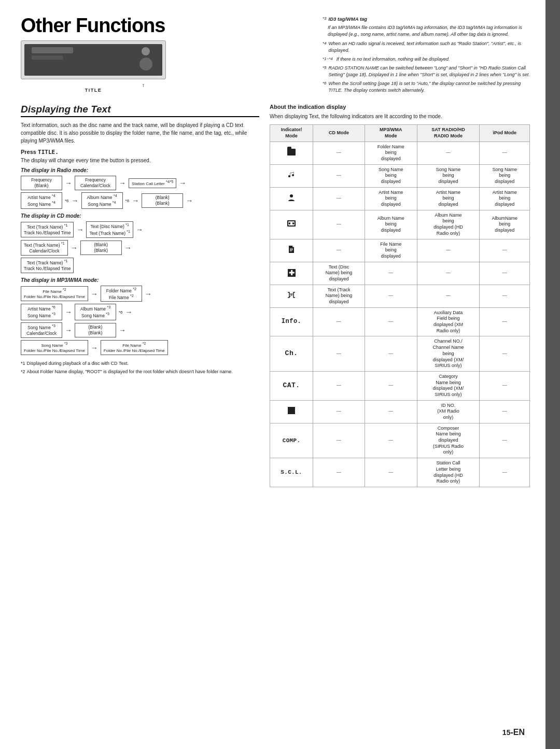 The height and width of the screenshot is (749, 560). I want to click on table-cell-mp3: Folder Namebeingdisplayed, so click(391, 153).